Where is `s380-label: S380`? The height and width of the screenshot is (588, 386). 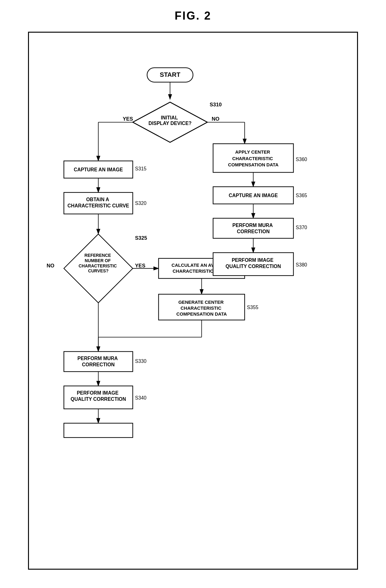
s380-label: S380 is located at coordinates (301, 265).